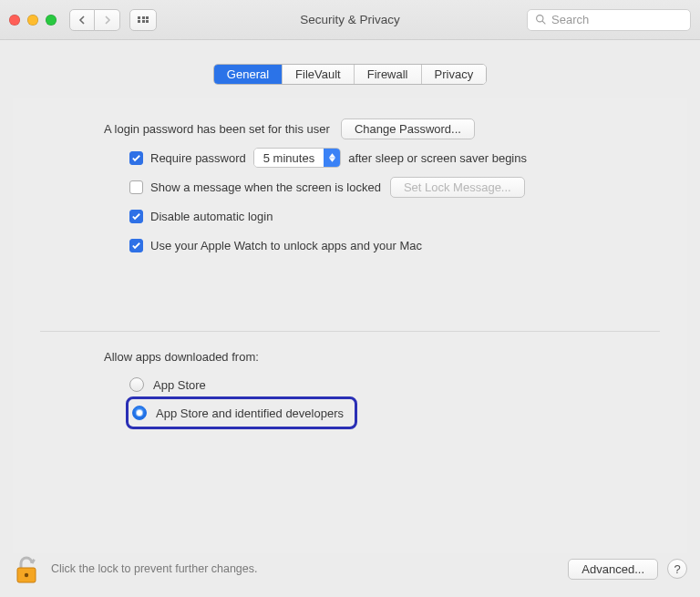  Describe the element at coordinates (318, 75) in the screenshot. I see `tab-label: FileVault` at that location.